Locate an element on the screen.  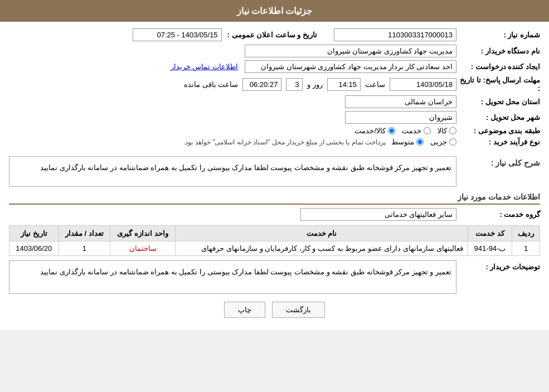
button-row: بازگشت چاپ is located at coordinates (274, 310).